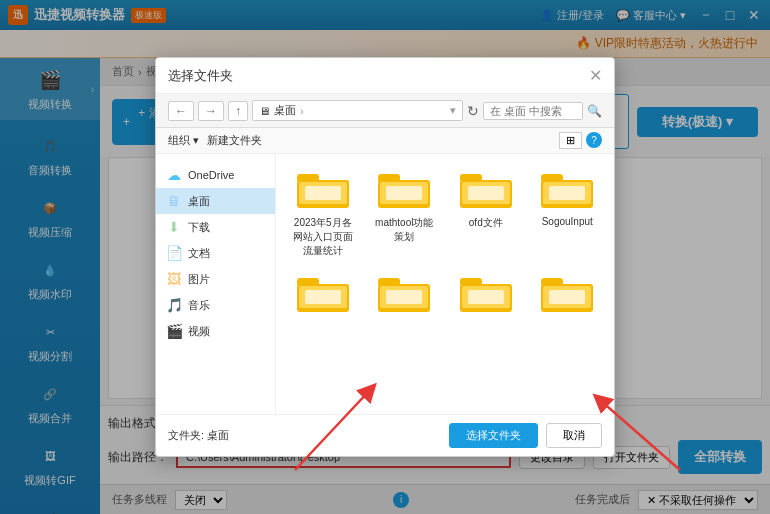  What do you see at coordinates (181, 111) in the screenshot?
I see `nav-back-btn: ←` at bounding box center [181, 111].